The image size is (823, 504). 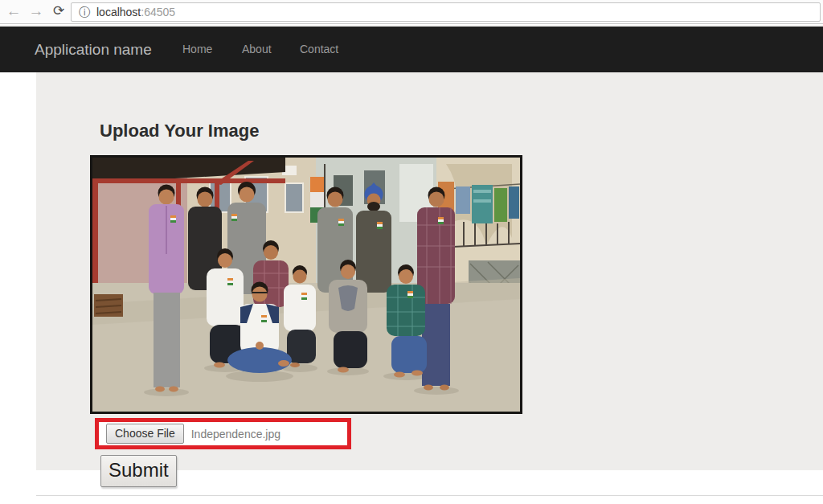 I want to click on page-info-icon: ⓘ, so click(x=84, y=12).